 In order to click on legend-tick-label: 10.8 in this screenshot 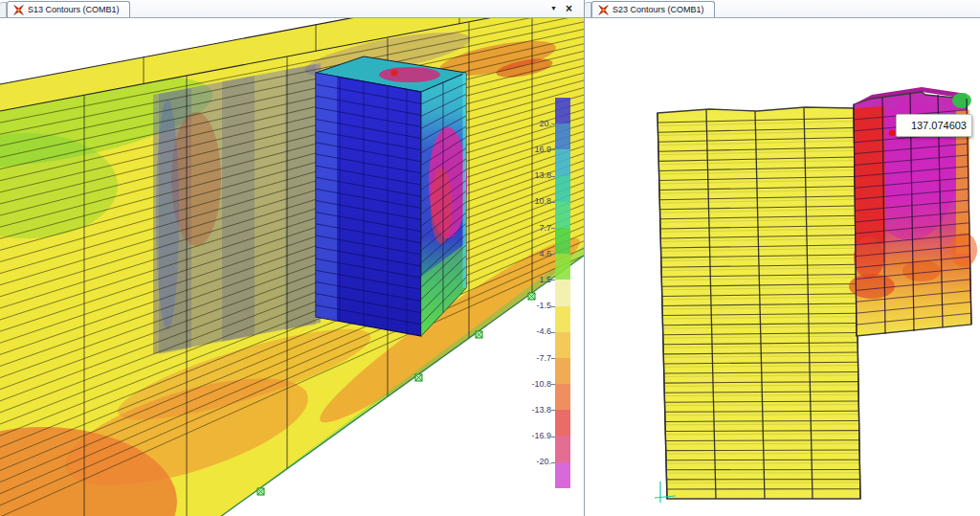, I will do `click(532, 201)`.